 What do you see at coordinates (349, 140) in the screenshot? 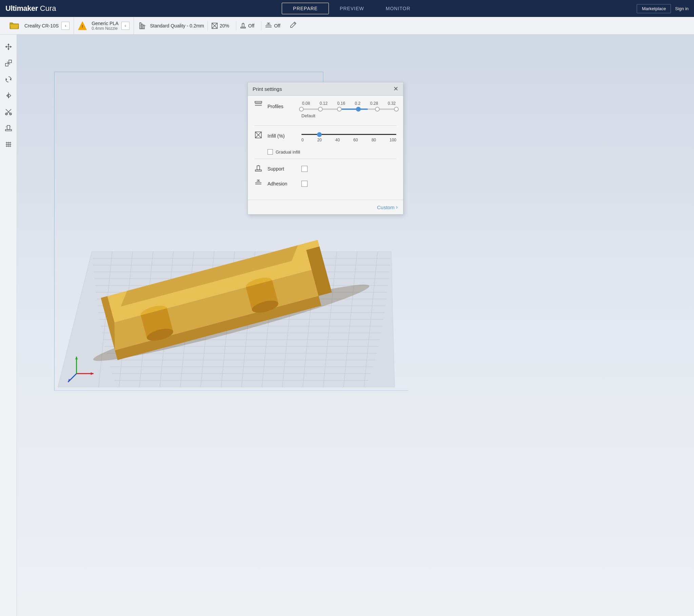
I see `infill-tick-labels: 0 20 40 60 80 100` at bounding box center [349, 140].